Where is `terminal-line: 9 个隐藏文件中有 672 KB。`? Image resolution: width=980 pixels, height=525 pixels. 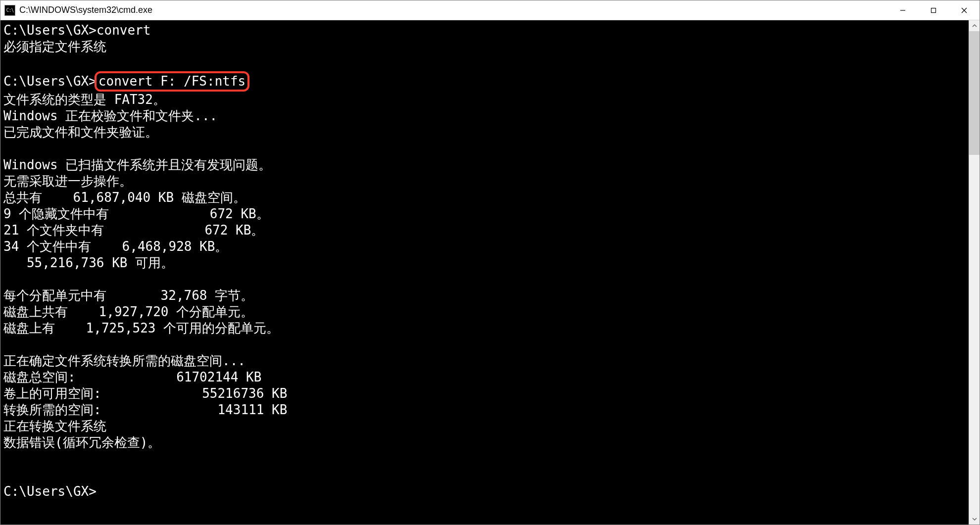
terminal-line: 9 个隐藏文件中有 672 KB。 is located at coordinates (485, 214).